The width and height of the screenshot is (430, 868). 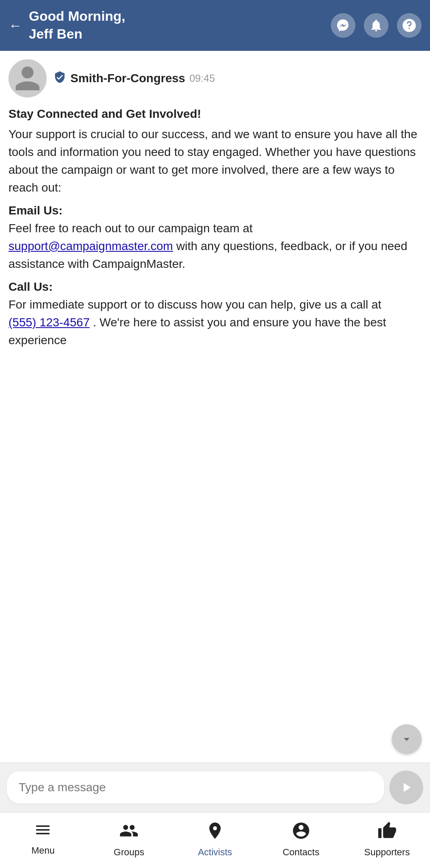 I want to click on nav-item-supporters: Supporters, so click(x=387, y=839).